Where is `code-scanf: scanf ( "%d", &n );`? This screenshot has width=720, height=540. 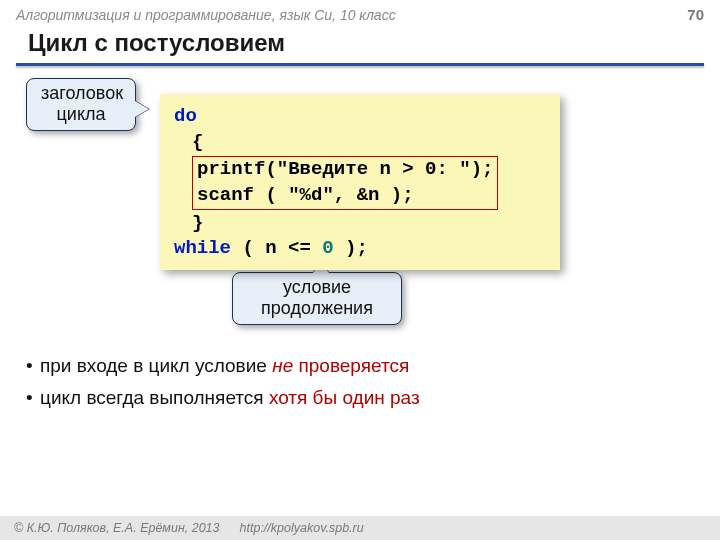
code-scanf: scanf ( "%d", &n ); is located at coordinates (345, 196).